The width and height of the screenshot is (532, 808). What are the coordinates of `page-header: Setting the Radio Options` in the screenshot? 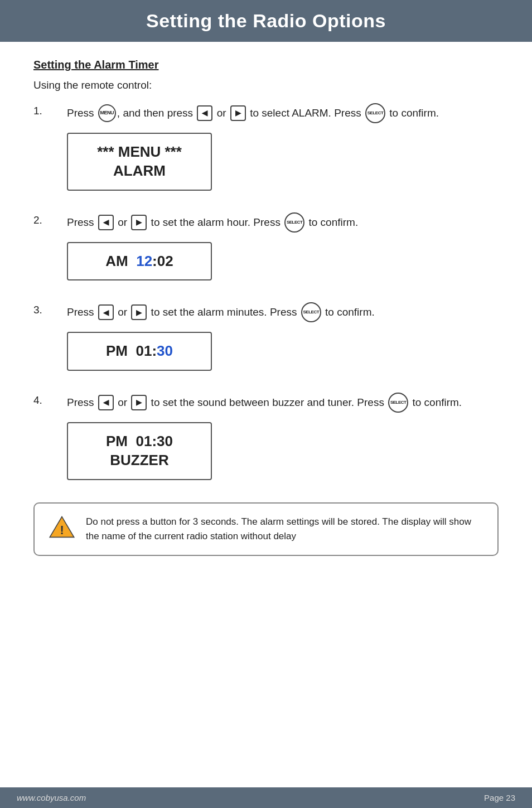 It's located at (266, 21).